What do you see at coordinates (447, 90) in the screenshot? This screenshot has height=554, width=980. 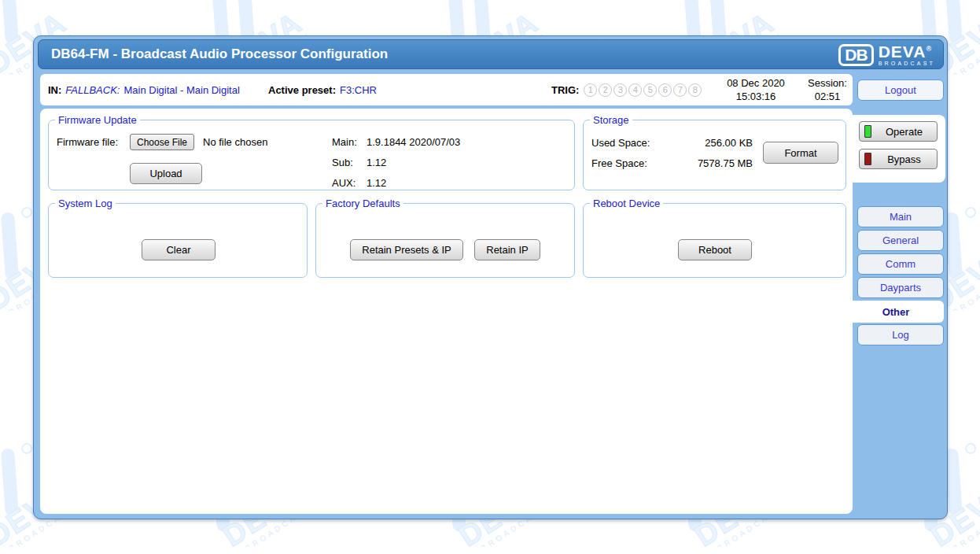 I see `status-bar: IN: FALLBACK: Main Digital - Main Digita…` at bounding box center [447, 90].